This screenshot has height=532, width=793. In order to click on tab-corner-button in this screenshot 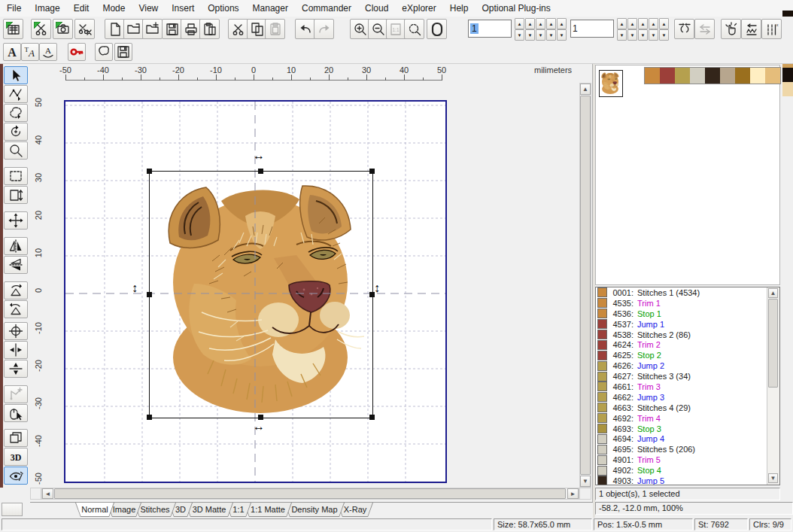, I will do `click(12, 509)`.